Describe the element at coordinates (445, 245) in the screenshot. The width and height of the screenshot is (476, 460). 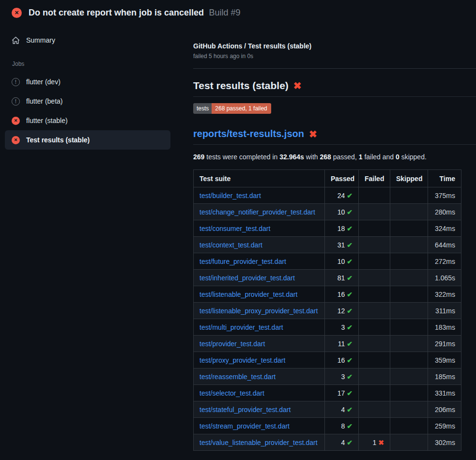
I see `cell-time: 644ms` at that location.